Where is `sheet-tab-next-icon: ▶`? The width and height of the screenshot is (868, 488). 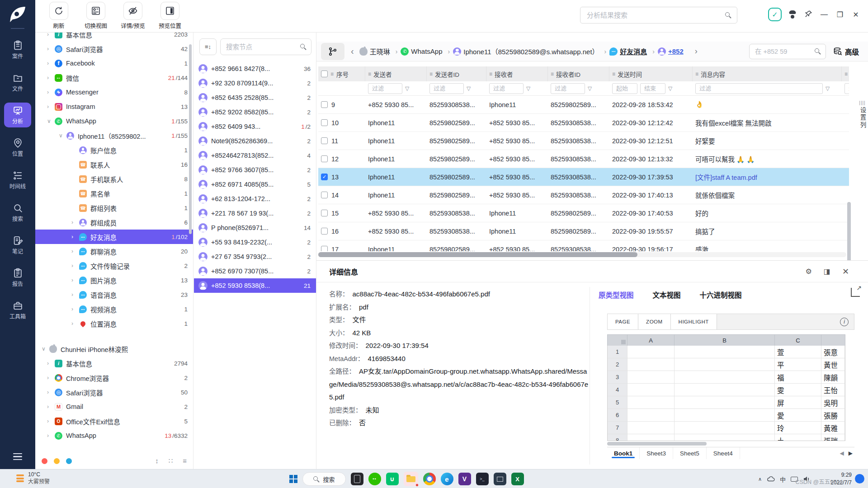
sheet-tab-next-icon: ▶ is located at coordinates (851, 453).